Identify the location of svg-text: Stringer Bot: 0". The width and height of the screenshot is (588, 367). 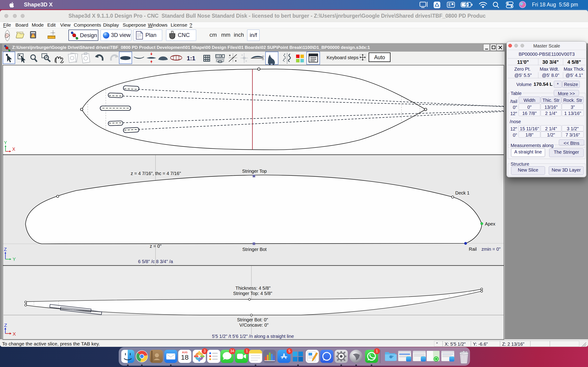
(253, 320).